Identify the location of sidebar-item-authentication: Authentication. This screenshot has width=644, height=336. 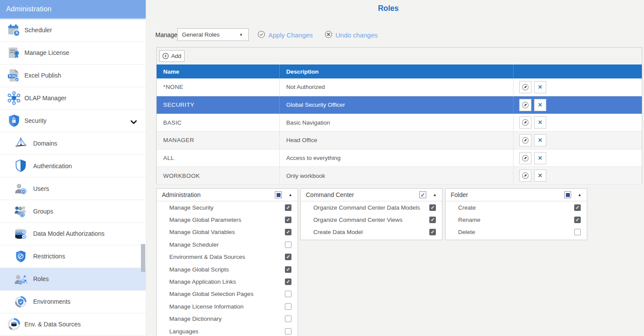
(73, 166).